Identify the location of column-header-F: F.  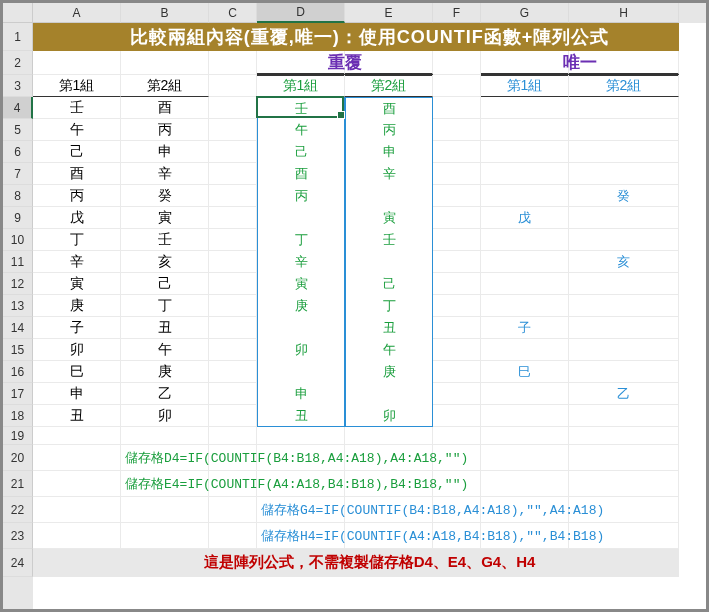
(457, 13).